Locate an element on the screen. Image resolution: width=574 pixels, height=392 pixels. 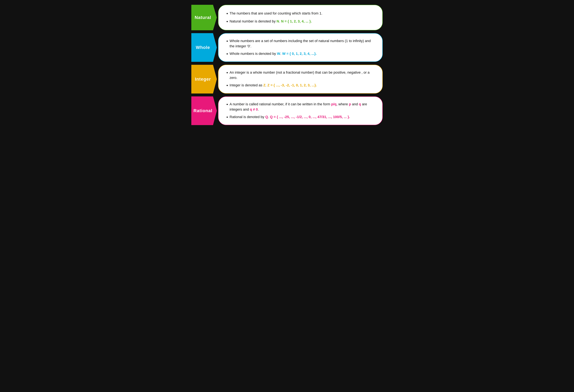
content-natural: •The numbers that are used for counting … is located at coordinates (300, 18).